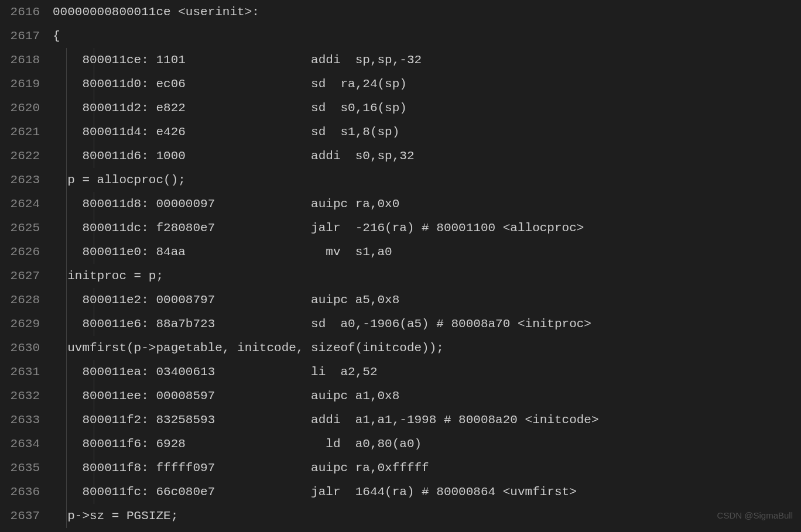 The width and height of the screenshot is (801, 532). I want to click on code-text: 800011d6: 1000 addi s0,sp,32, so click(234, 156).